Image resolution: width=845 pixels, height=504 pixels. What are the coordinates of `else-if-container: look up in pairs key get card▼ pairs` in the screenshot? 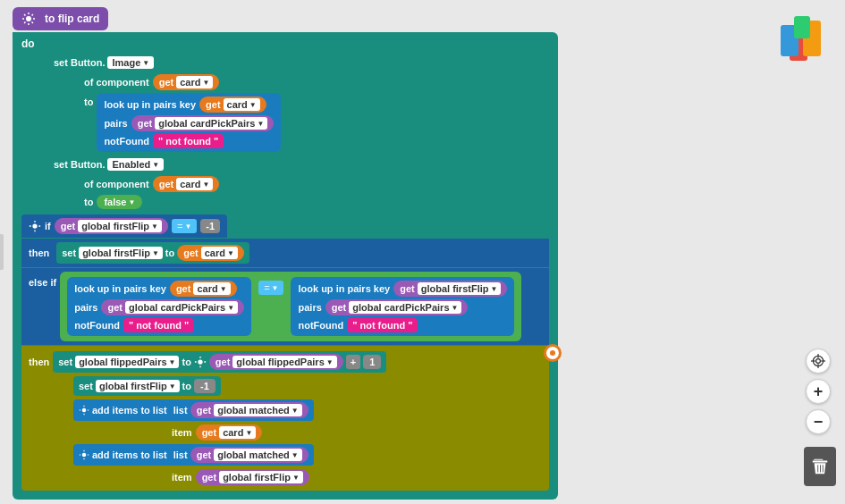 It's located at (291, 307).